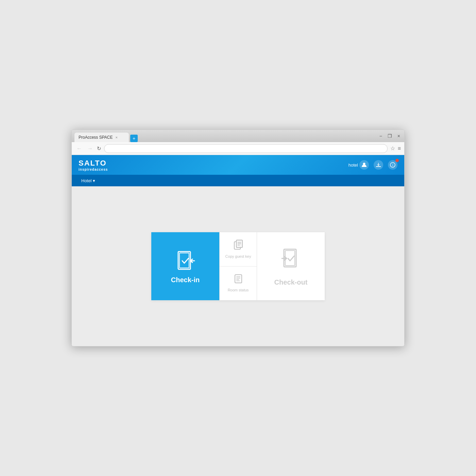 This screenshot has height=476, width=476. What do you see at coordinates (238, 250) in the screenshot?
I see `copy-guest-key-button: Copy guest key` at bounding box center [238, 250].